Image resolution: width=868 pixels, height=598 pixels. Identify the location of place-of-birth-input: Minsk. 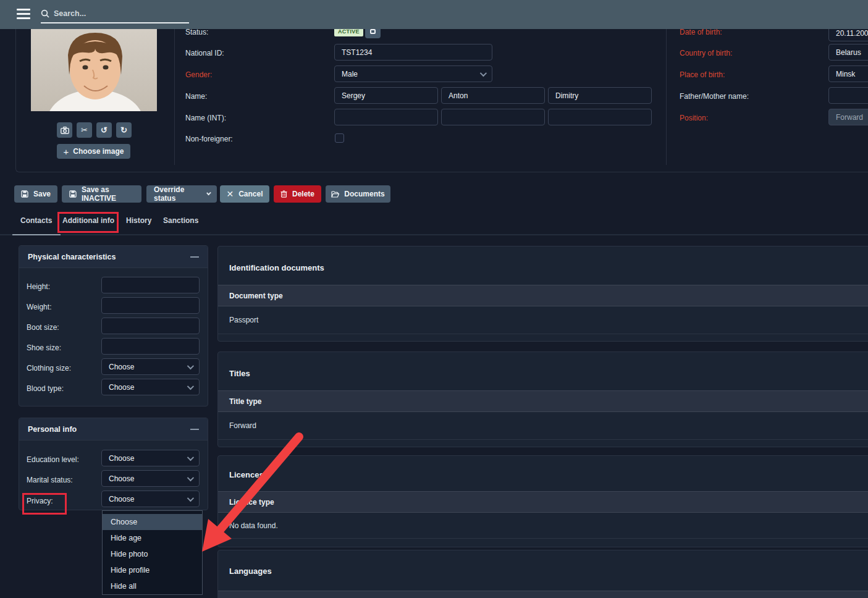
(848, 74).